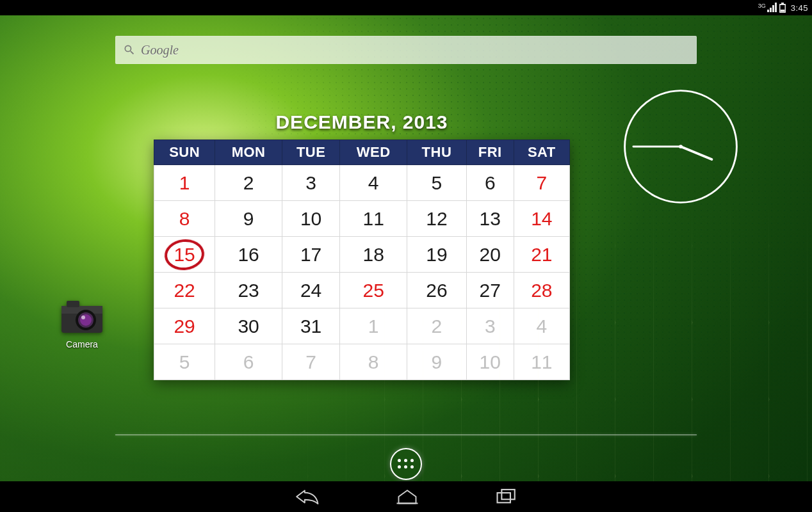 The width and height of the screenshot is (812, 512). I want to click on calendar-day-cell: 13, so click(490, 219).